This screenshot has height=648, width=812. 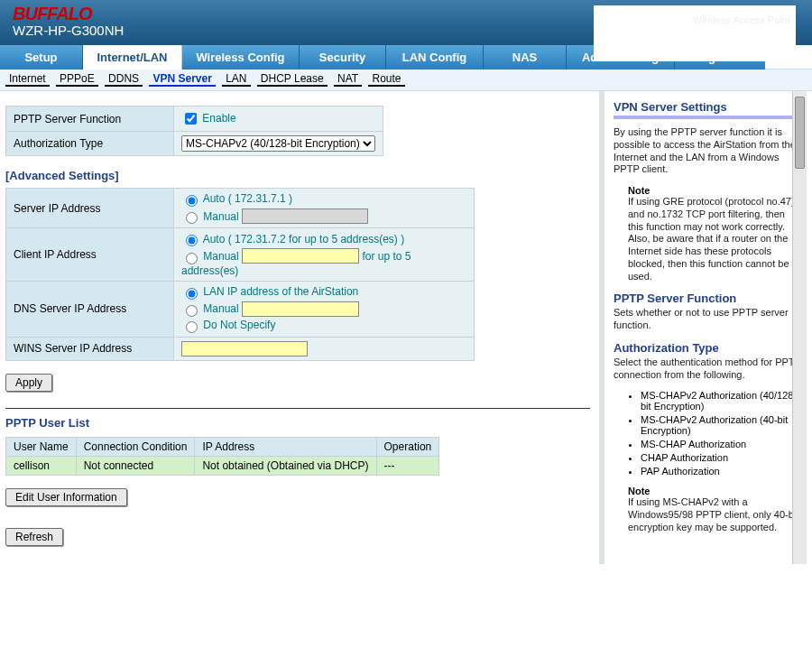 What do you see at coordinates (135, 446) in the screenshot?
I see `col-conn: Connection Condition` at bounding box center [135, 446].